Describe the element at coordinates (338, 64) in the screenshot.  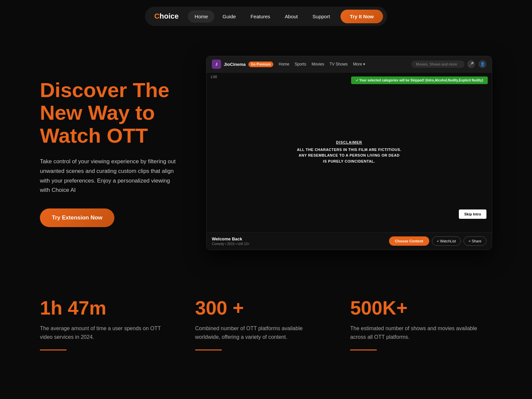
I see `mockup-nav-tvshows: TV Shows` at that location.